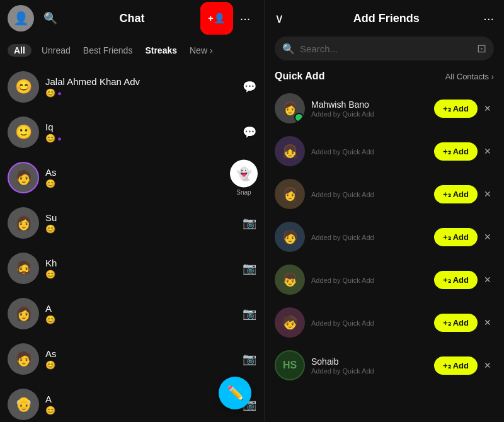 This screenshot has height=422, width=504. I want to click on chat-info: Jalal Ahmed Khan Adv 😊 ●, so click(141, 87).